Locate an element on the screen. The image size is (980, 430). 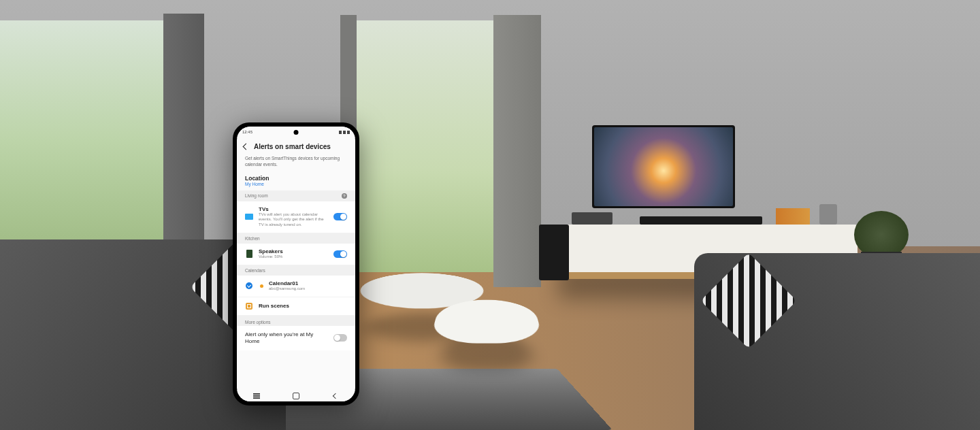
wifi-icon is located at coordinates (344, 132).